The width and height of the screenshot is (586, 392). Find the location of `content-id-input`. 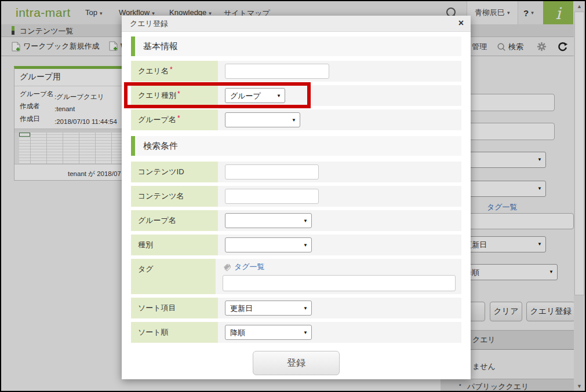

content-id-input is located at coordinates (272, 172).